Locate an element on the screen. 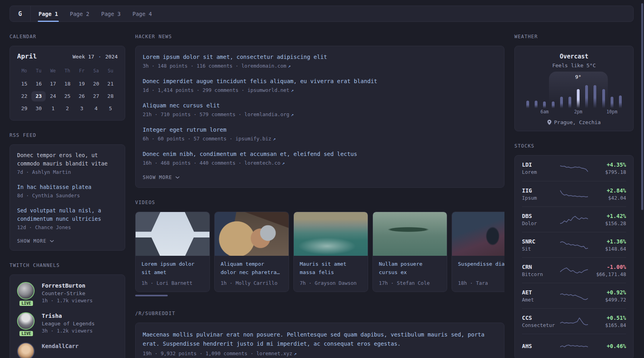  stock-values: +4.35% $795.18 is located at coordinates (607, 168).